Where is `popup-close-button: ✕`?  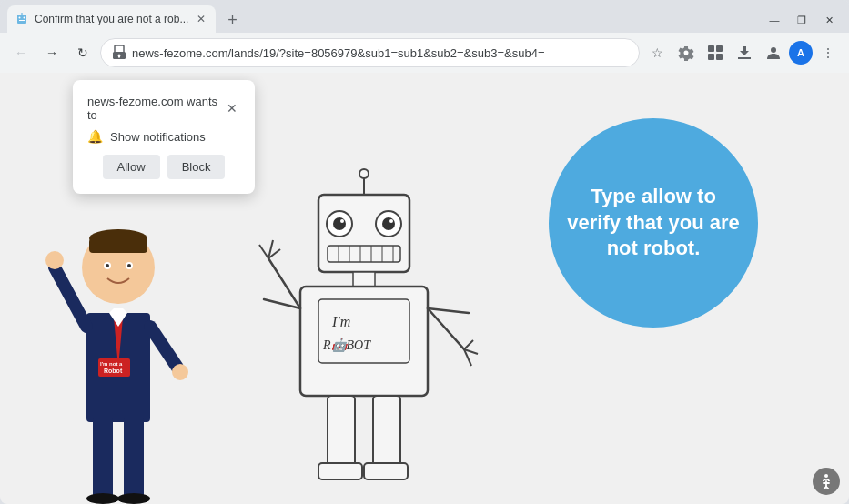
popup-close-button: ✕ is located at coordinates (231, 108).